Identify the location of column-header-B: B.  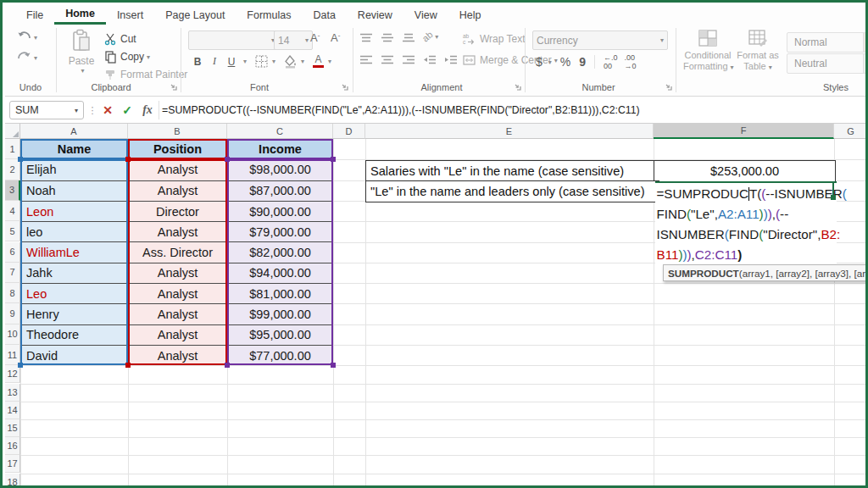
(178, 131).